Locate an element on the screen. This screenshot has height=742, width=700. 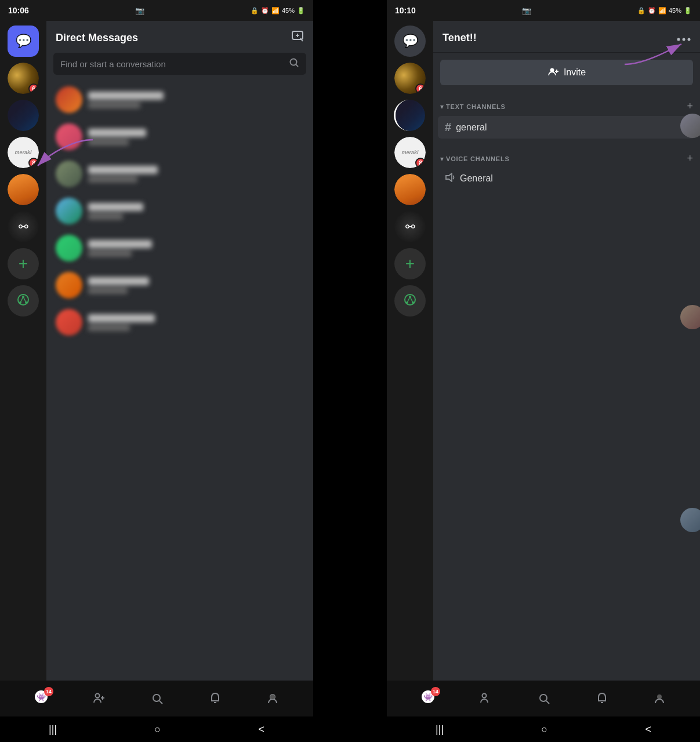
left-sys-back: < is located at coordinates (261, 729).